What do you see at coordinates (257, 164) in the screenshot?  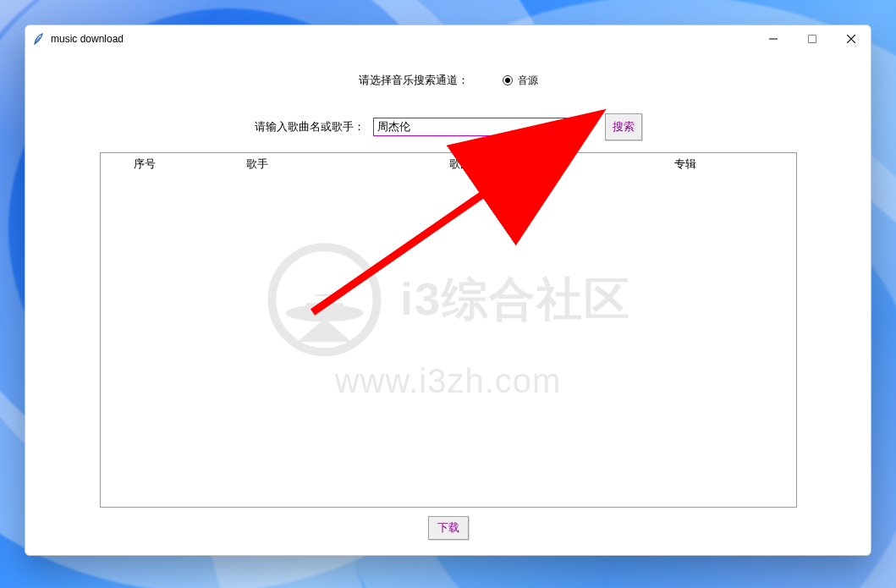 I see `column-singer: 歌手` at bounding box center [257, 164].